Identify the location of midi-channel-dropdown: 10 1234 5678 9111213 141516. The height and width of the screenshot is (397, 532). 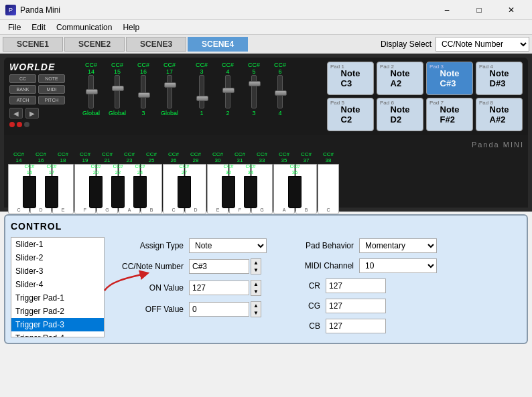
(398, 266).